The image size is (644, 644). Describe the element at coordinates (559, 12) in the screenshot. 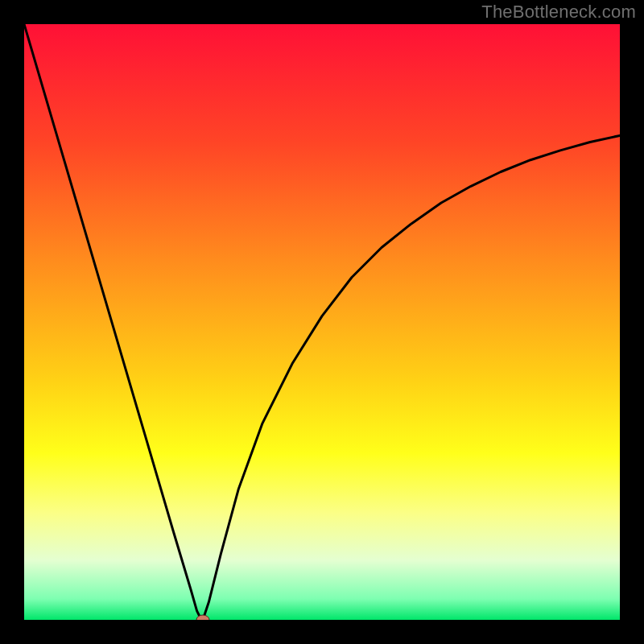

I see `watermark-label: TheBottleneck.com` at that location.